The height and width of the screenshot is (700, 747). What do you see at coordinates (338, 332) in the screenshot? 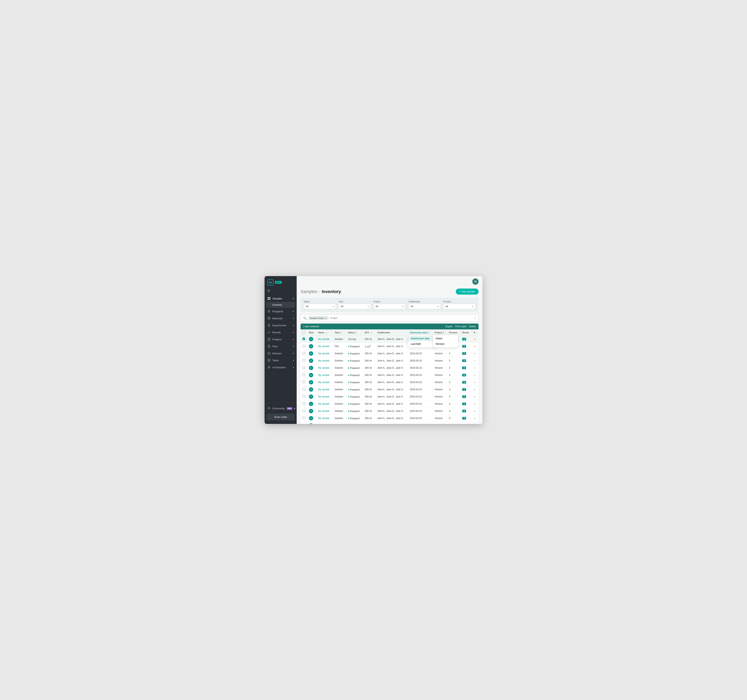
I see `type-dropdown-button: Type ▲▾` at bounding box center [338, 332].